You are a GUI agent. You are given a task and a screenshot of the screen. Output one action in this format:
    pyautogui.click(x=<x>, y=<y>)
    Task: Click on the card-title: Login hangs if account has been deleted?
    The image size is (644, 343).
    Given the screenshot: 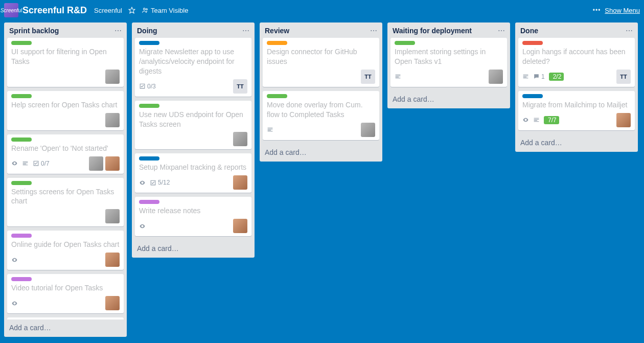 What is the action you would take?
    pyautogui.click(x=577, y=57)
    